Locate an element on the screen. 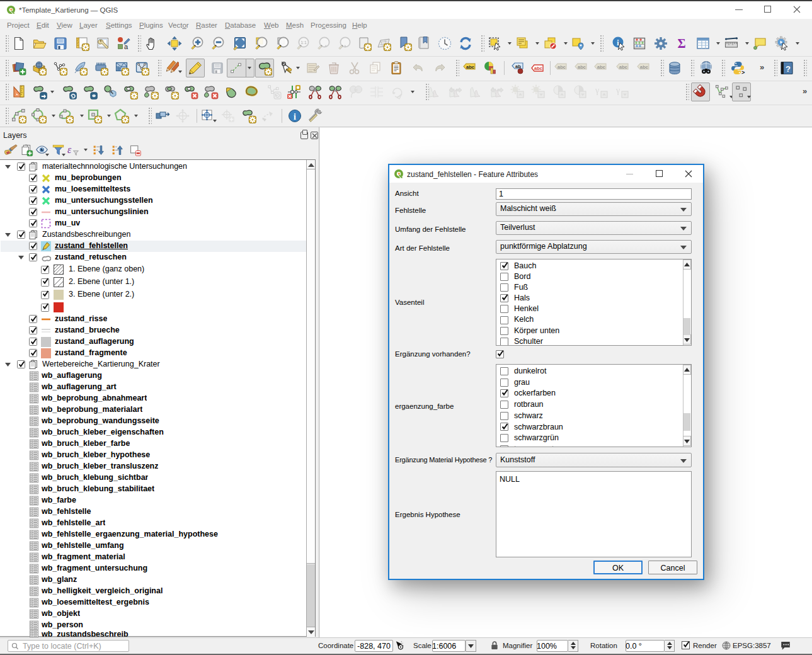 The height and width of the screenshot is (655, 812). svg-text: ε is located at coordinates (69, 150).